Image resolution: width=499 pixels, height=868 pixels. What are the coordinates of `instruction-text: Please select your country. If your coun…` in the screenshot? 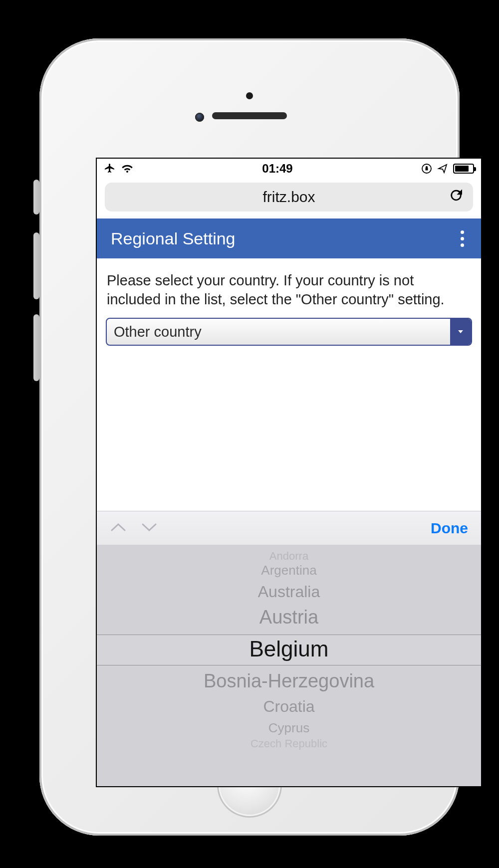 It's located at (289, 288).